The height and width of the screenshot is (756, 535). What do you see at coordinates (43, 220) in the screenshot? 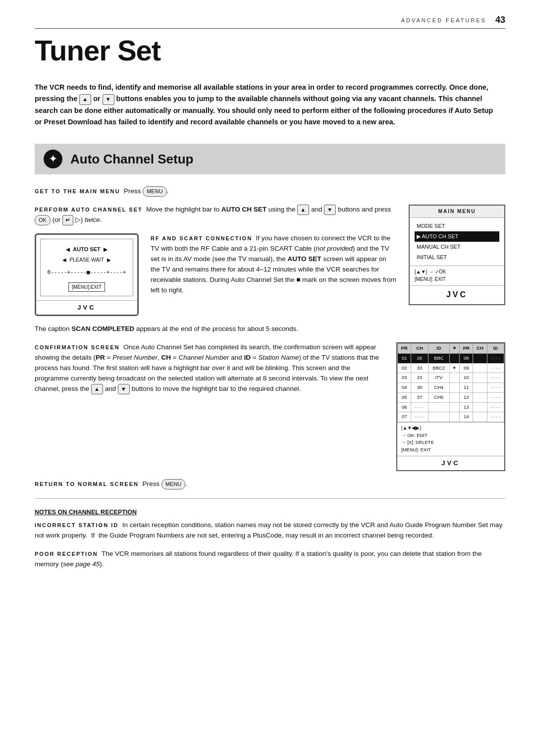
I see `ok-button-icon: OK` at bounding box center [43, 220].